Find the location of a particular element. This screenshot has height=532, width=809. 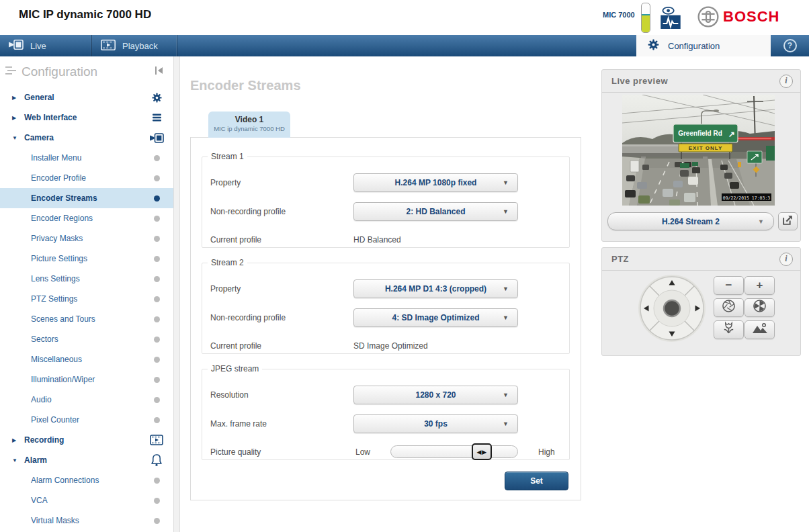

sidebar-item-camera: ▼ Camera is located at coordinates (87, 138).